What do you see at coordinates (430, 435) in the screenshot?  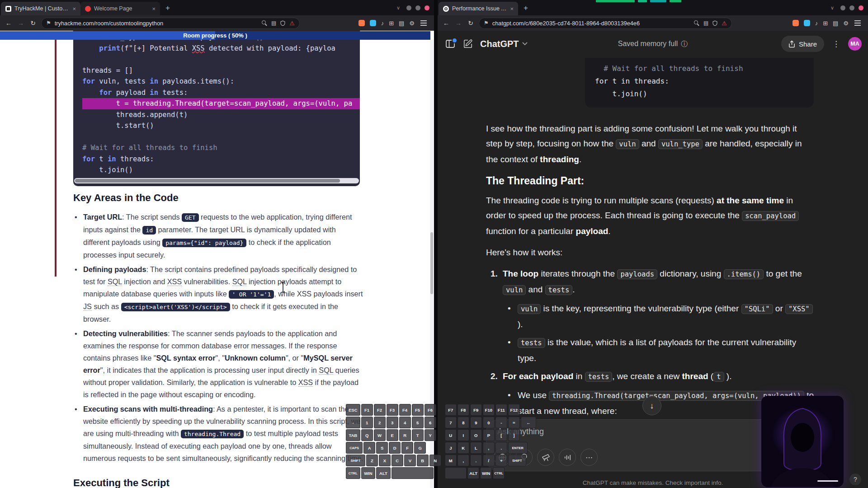 I see `key-Y: Y` at bounding box center [430, 435].